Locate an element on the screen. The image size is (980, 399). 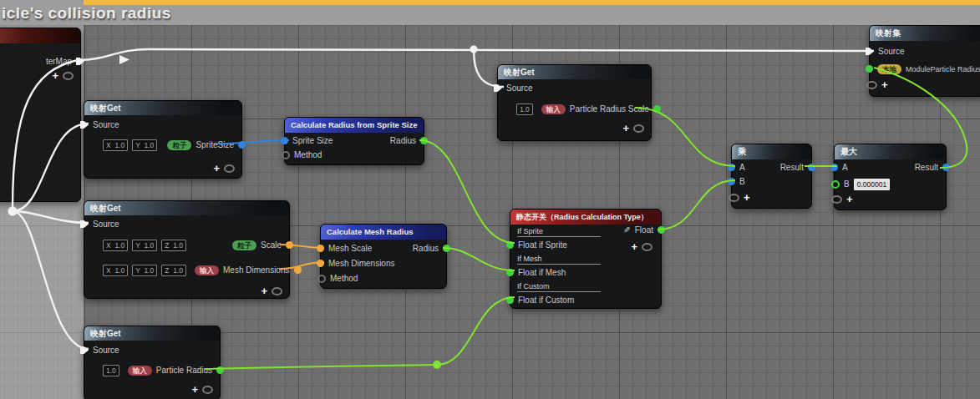
node-header: Calculate Radius from Sprite Size is located at coordinates (354, 125).